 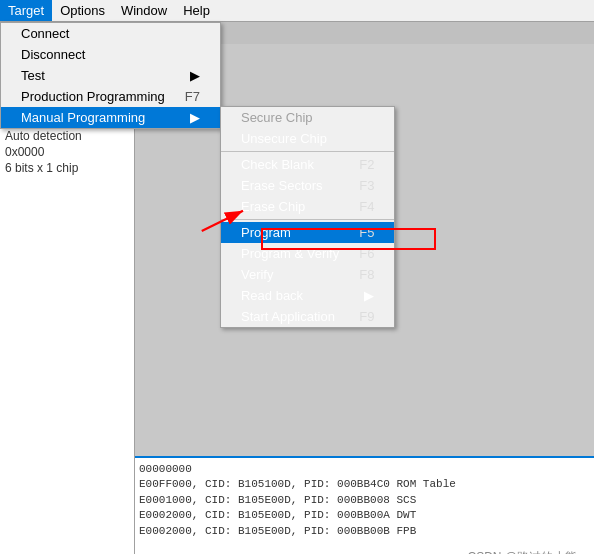 I want to click on menu-help: Help, so click(x=196, y=10).